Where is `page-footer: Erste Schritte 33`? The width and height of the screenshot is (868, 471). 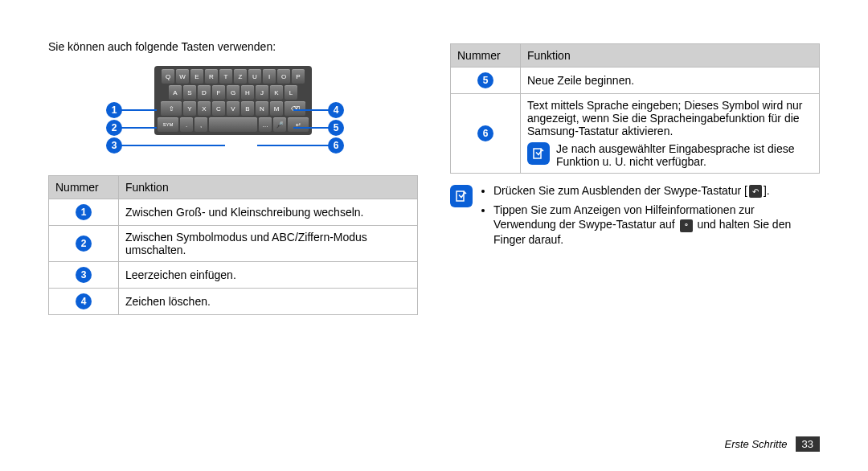
page-footer: Erste Schritte 33 is located at coordinates (773, 444).